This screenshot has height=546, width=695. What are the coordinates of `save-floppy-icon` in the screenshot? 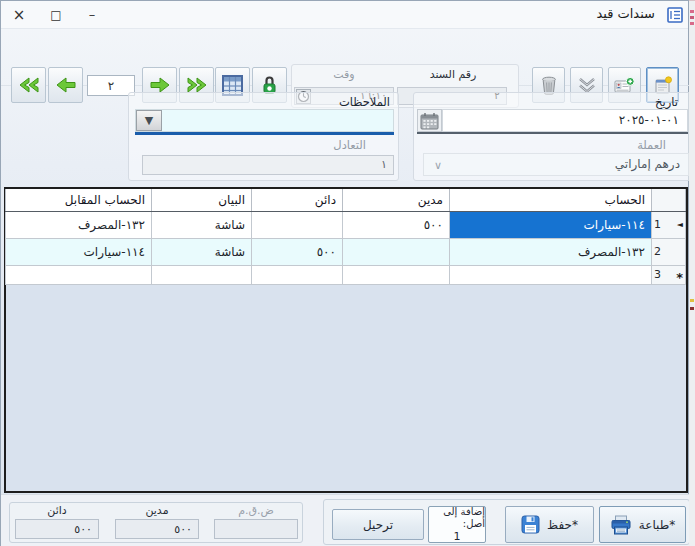 It's located at (530, 524).